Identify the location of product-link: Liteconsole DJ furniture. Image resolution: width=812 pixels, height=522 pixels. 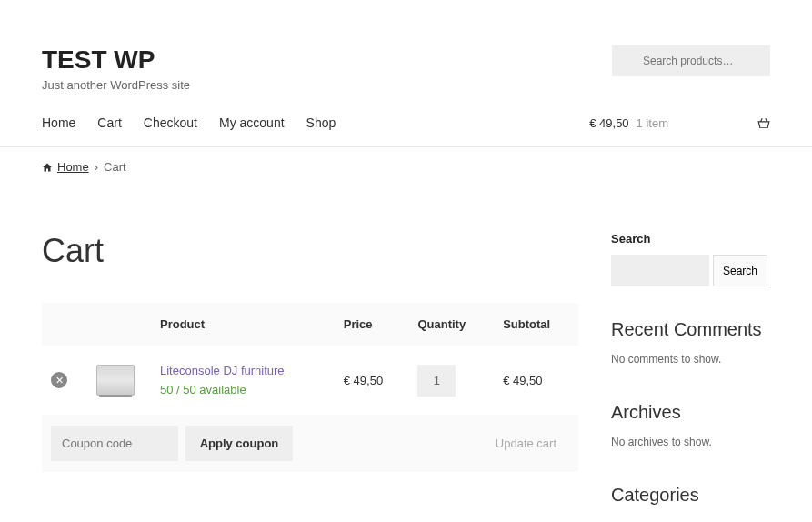
(222, 371).